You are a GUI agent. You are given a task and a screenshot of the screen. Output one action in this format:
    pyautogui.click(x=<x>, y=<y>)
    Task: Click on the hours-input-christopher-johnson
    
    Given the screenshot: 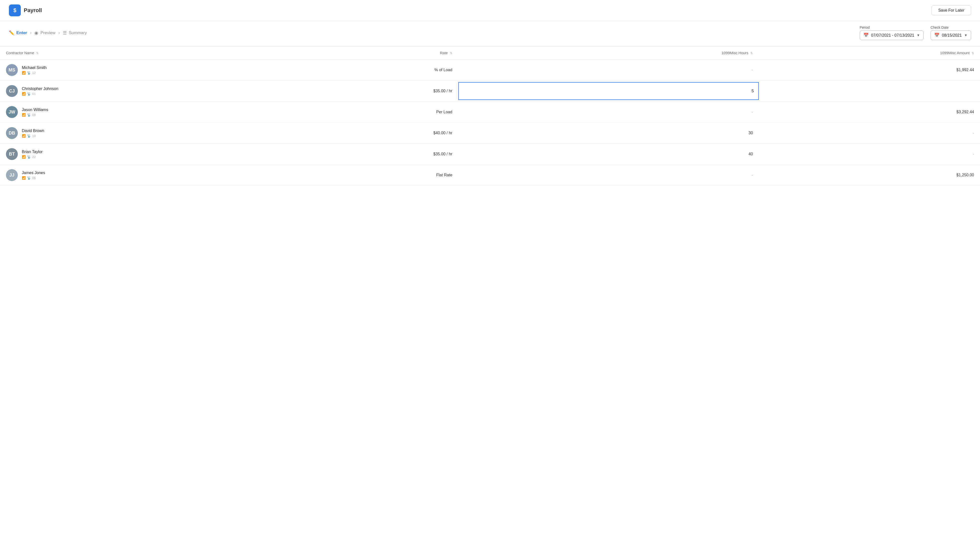 What is the action you would take?
    pyautogui.click(x=609, y=91)
    